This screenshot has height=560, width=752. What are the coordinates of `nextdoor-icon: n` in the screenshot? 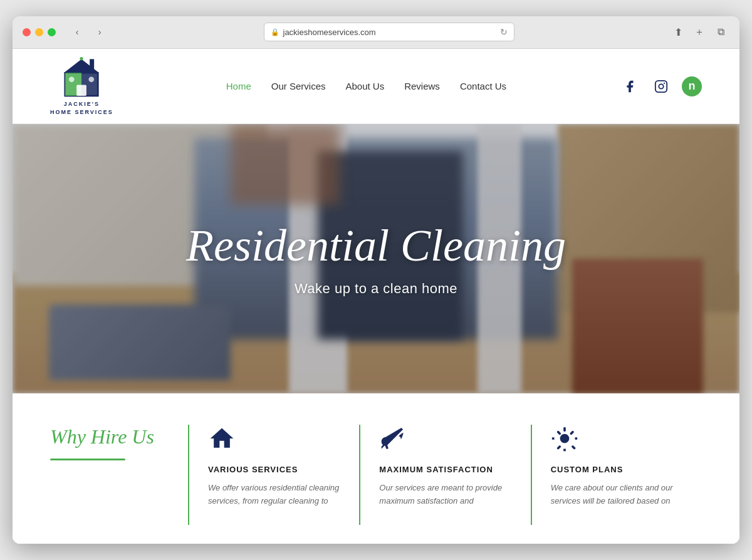 It's located at (692, 86).